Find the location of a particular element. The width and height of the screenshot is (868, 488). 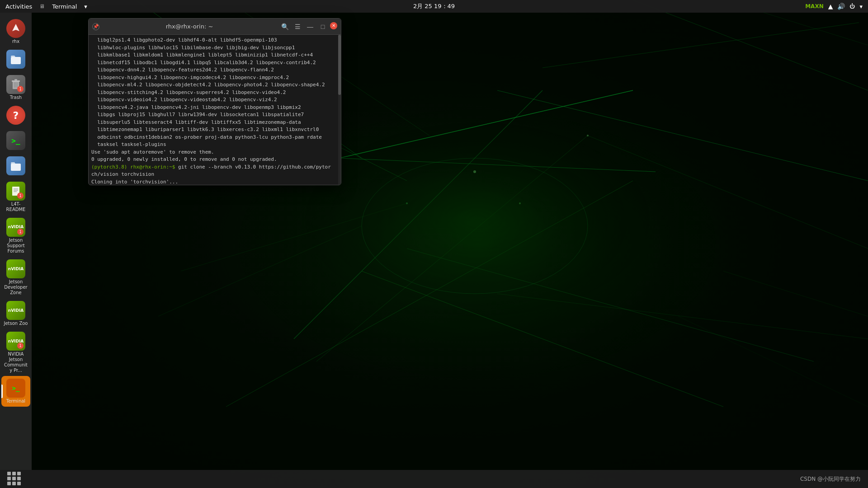

jetson-support-badge: 1 is located at coordinates (20, 232).